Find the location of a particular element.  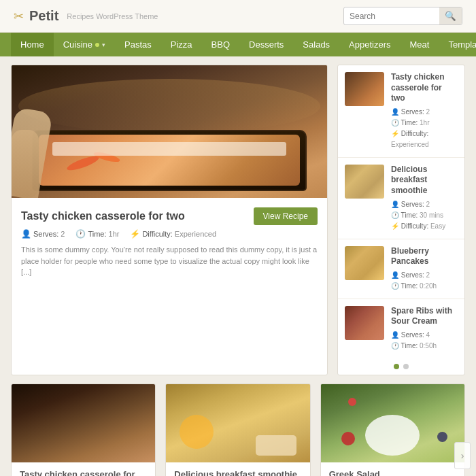

nav-item-home: Home is located at coordinates (33, 45).